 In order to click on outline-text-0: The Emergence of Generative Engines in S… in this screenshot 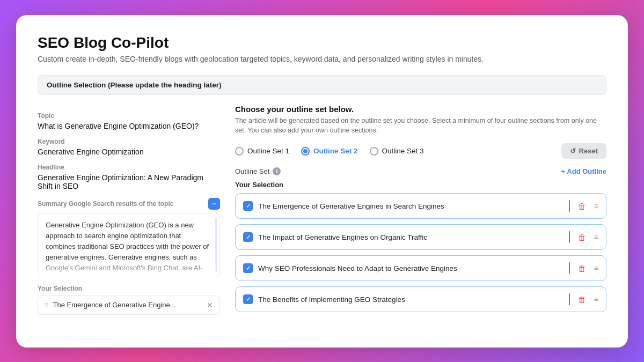, I will do `click(411, 206)`.